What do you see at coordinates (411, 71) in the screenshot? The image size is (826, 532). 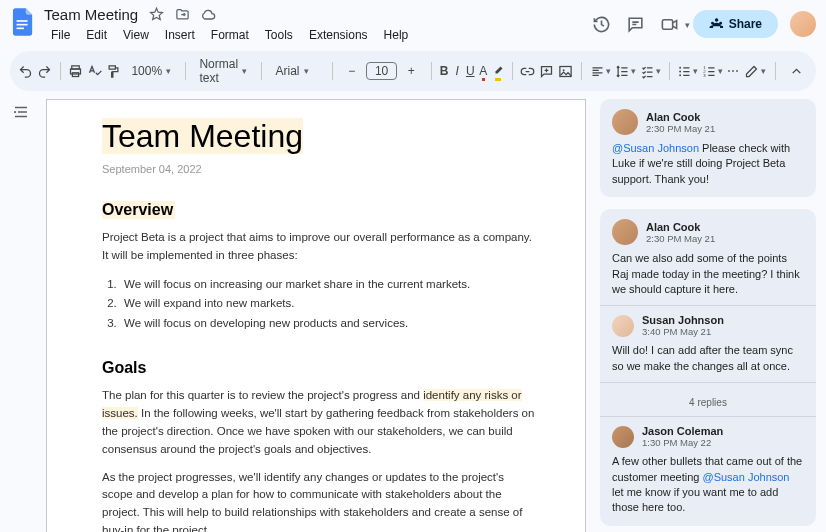 I see `increase-font-button: +` at bounding box center [411, 71].